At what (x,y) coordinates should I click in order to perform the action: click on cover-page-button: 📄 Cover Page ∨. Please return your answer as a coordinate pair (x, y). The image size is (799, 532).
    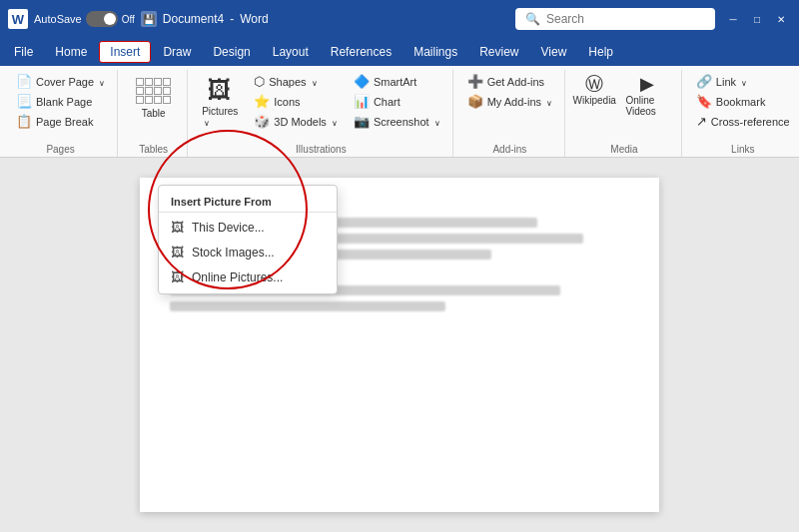
    Looking at the image, I should click on (60, 82).